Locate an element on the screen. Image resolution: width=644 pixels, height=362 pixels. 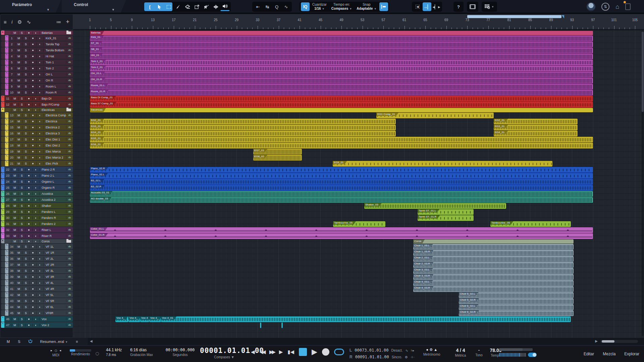
control-dropdown: Control ▼ is located at coordinates (94, 6).